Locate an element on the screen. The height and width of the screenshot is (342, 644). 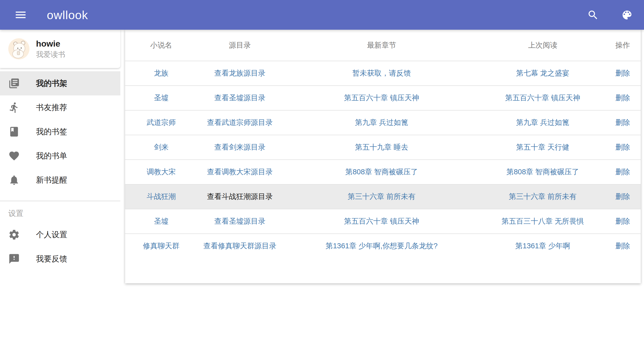
table-header-row: 小说名 源目录 最新章节 上次阅读 操作 is located at coordinates (383, 45).